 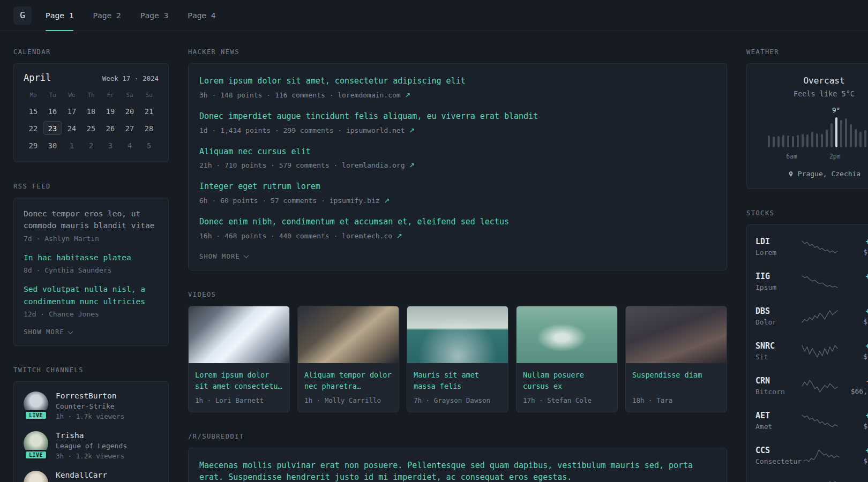 What do you see at coordinates (224, 257) in the screenshot?
I see `hn-show-more-button: SHOW MORE` at bounding box center [224, 257].